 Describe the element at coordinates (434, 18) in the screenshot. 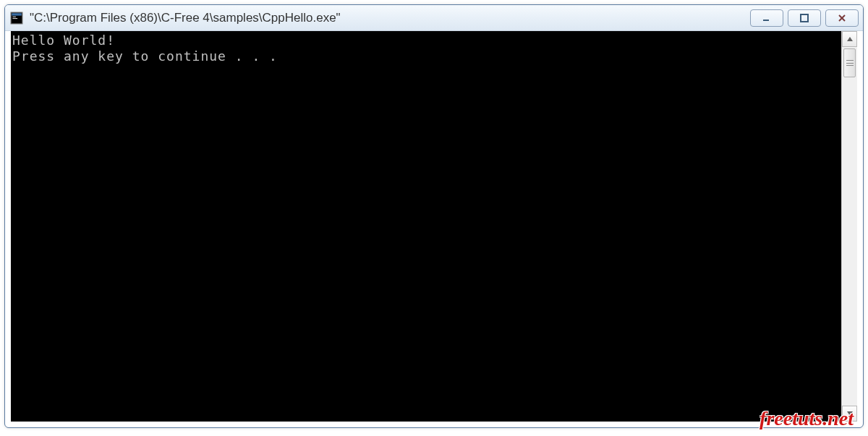

I see `titlebar: "C:\Program Files (x86)\C-Free 4\samples…` at that location.